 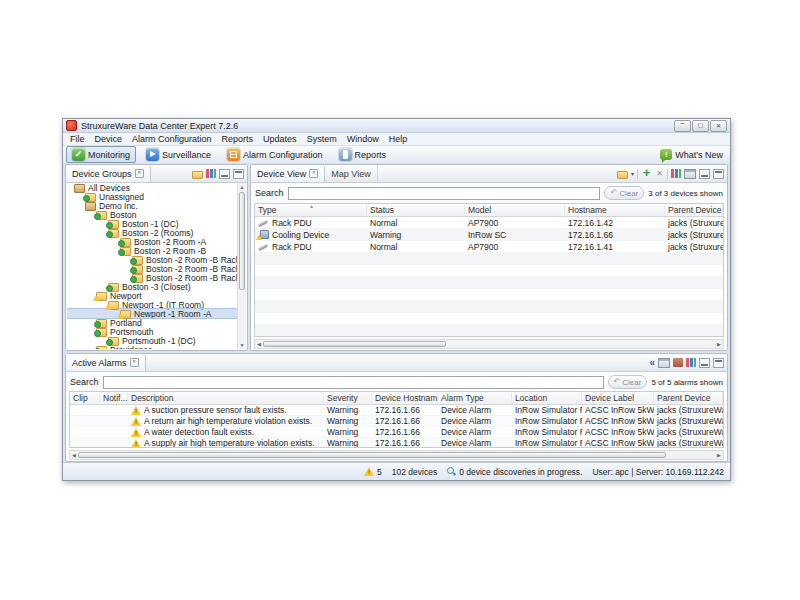 I want to click on device-horizontal-scrollbar: ◀ ▶, so click(x=489, y=344).